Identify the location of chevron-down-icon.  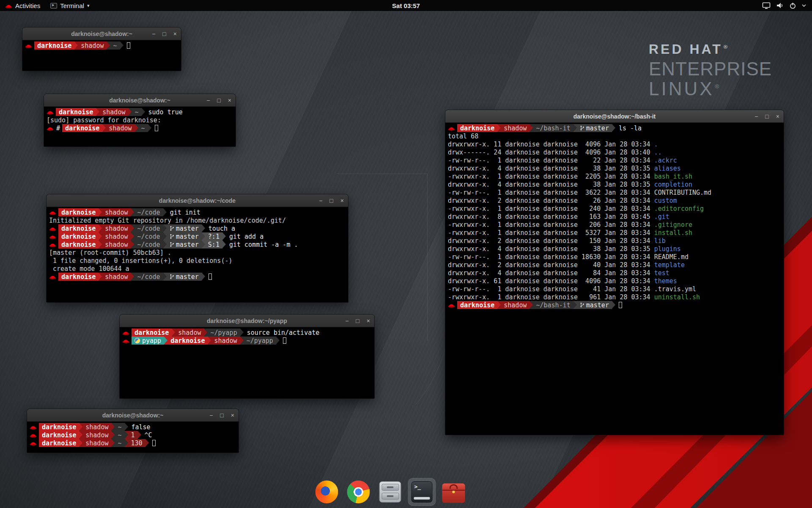
(804, 6).